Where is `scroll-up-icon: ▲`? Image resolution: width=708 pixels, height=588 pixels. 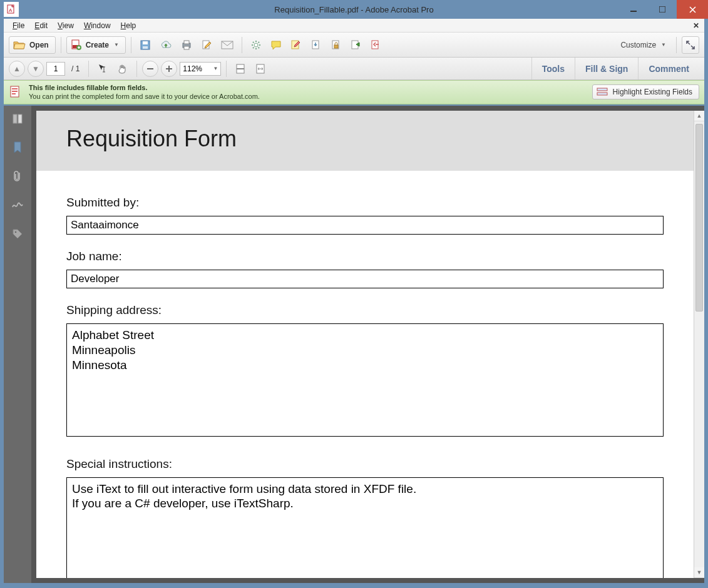
scroll-up-icon: ▲ is located at coordinates (699, 116).